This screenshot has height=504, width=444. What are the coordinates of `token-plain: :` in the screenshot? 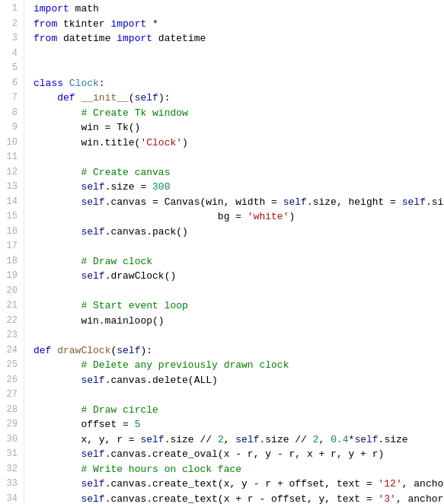 It's located at (102, 84).